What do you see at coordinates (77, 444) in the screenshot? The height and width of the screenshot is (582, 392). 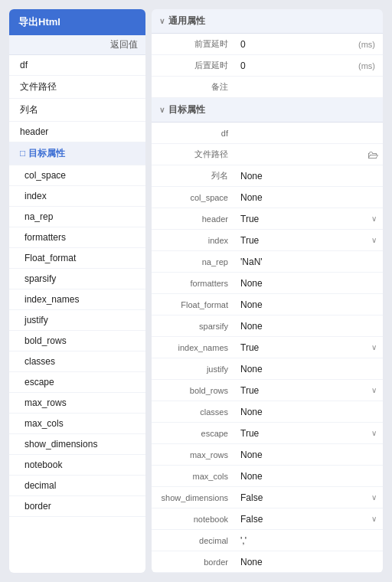 I see `left-item-show-dimensions: show_dimensions` at bounding box center [77, 444].